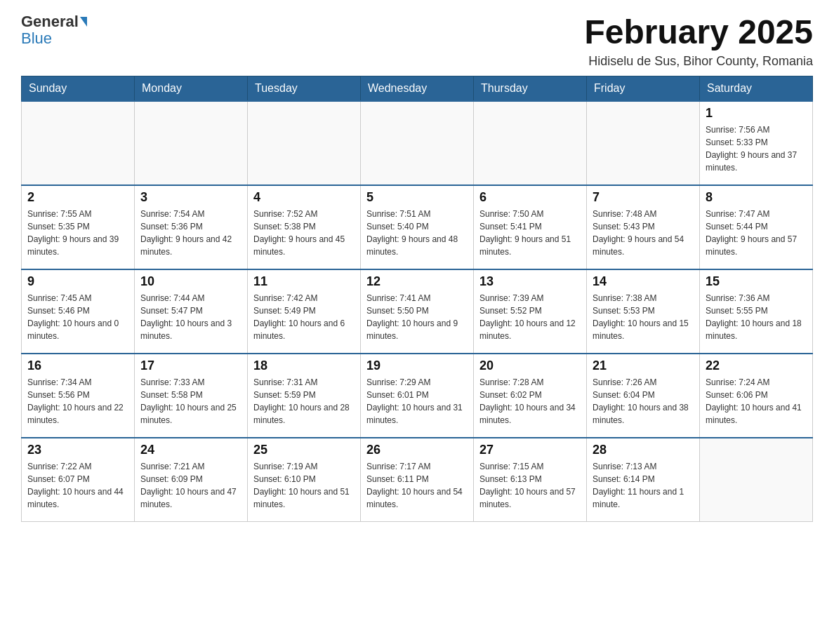 The height and width of the screenshot is (644, 834). Describe the element at coordinates (417, 485) in the screenshot. I see `day-info: Sunrise: 7:17 AM Sunset: 6:11 PM Dayligh…` at that location.